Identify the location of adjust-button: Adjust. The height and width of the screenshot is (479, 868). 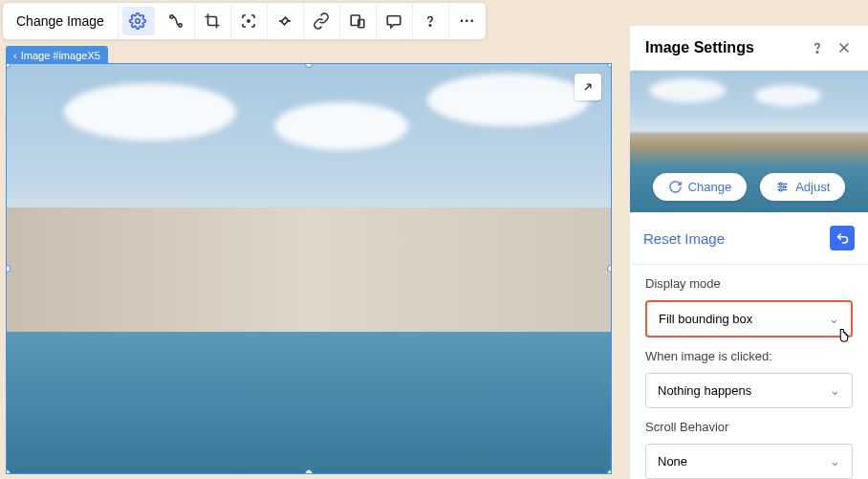
(803, 187).